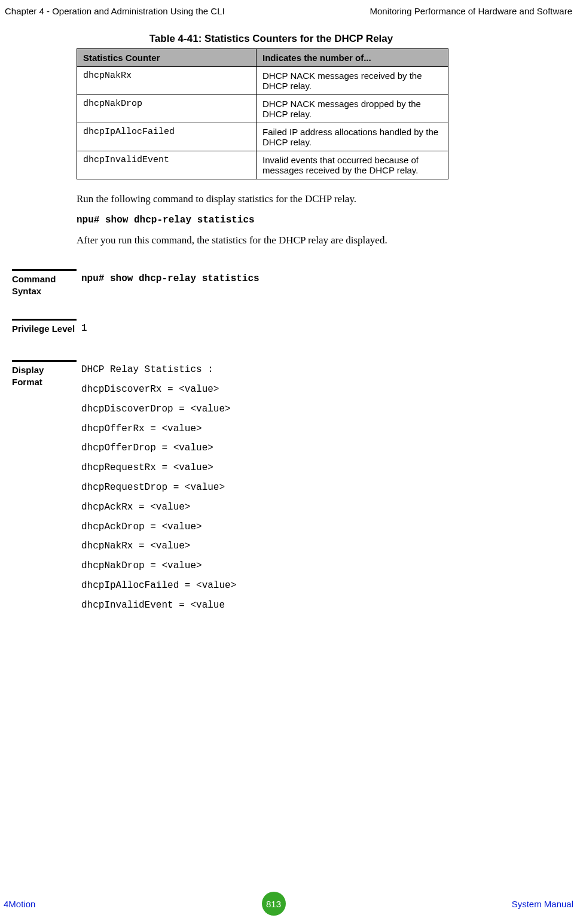 This screenshot has height=924, width=577. Describe the element at coordinates (159, 449) in the screenshot. I see `display-line: dhcpOfferDrop = <value>` at that location.